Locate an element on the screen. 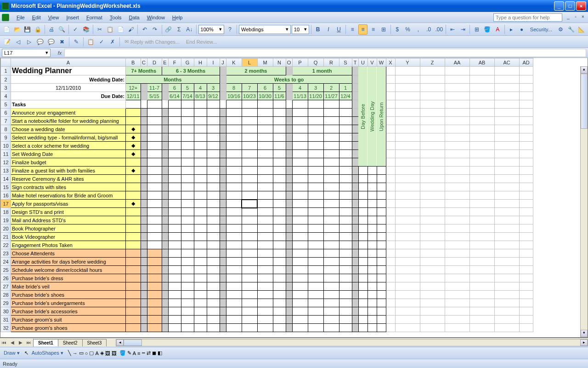 The image size is (588, 368). col-header-A: A is located at coordinates (68, 63).